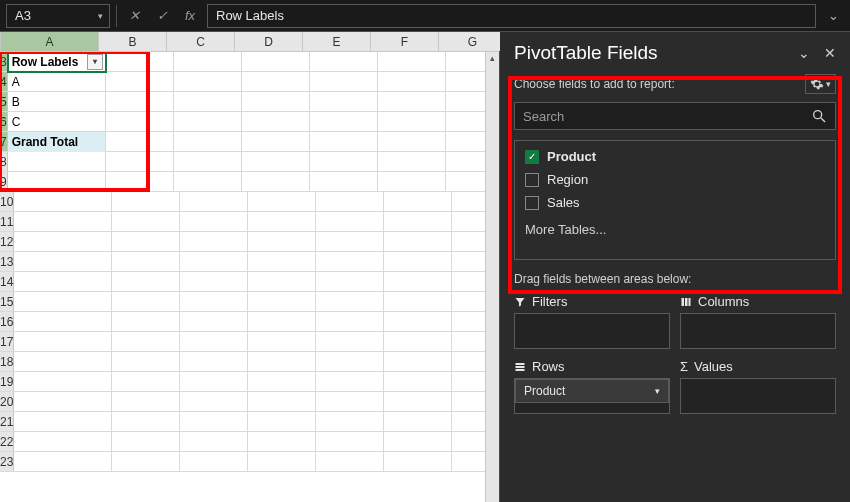  I want to click on tools-button: ▾, so click(820, 84).